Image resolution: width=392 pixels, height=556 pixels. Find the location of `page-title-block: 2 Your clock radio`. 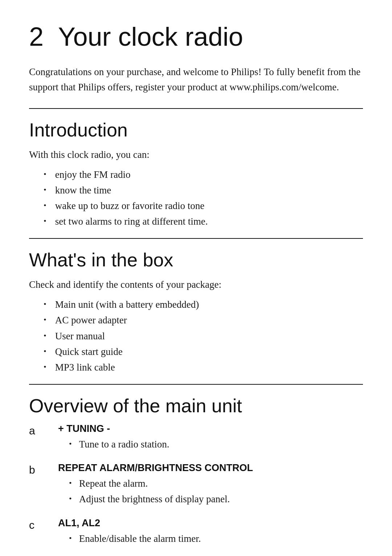

page-title-block: 2 Your clock radio is located at coordinates (196, 37).